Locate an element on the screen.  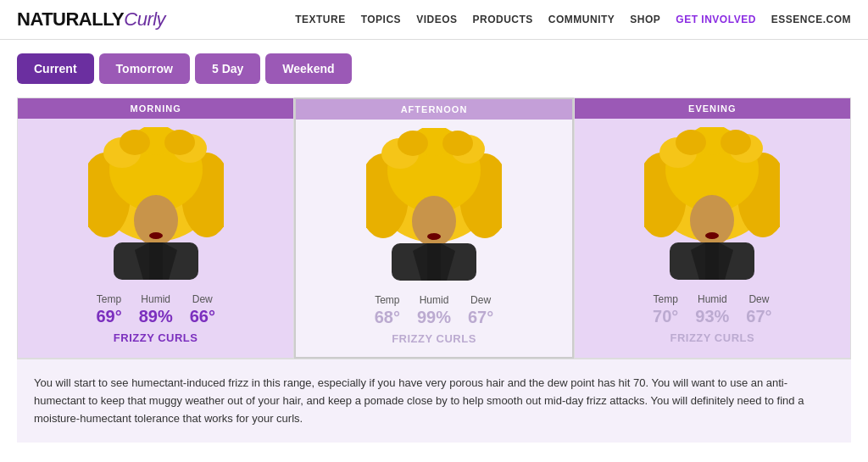
afternoon-hair-type: FRIZZY CURLS is located at coordinates (434, 339).